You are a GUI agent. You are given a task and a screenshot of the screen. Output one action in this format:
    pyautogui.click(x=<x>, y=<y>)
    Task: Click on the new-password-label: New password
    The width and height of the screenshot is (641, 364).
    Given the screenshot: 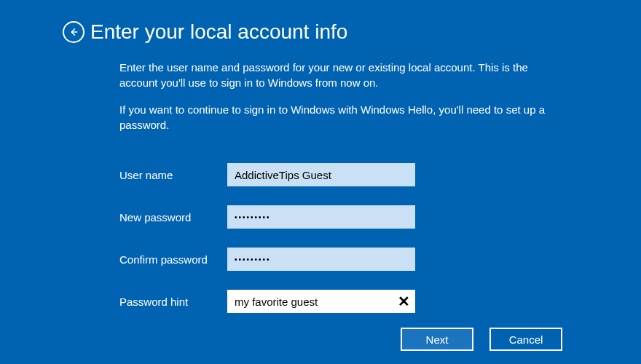 What is the action you would take?
    pyautogui.click(x=173, y=217)
    